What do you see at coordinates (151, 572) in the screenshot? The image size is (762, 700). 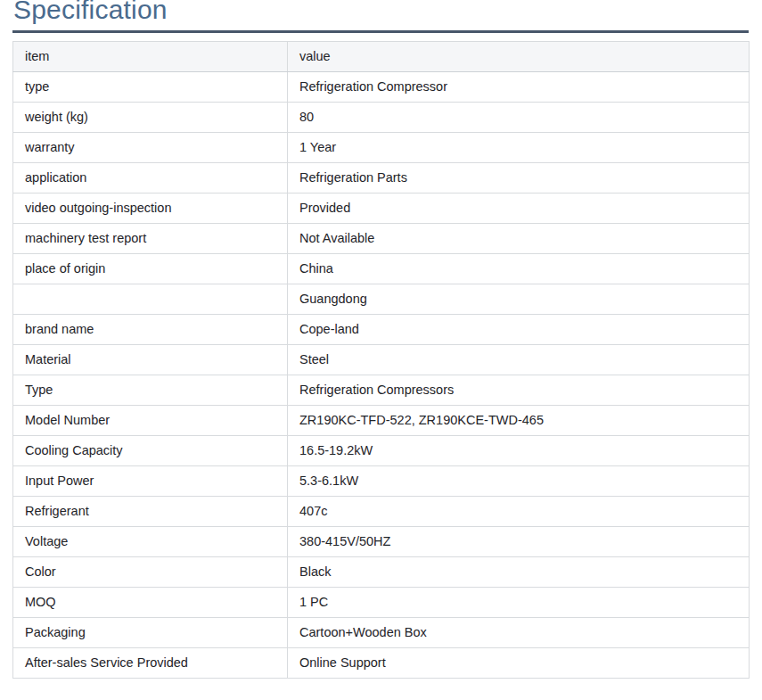 I see `spec-item-cell: Color` at bounding box center [151, 572].